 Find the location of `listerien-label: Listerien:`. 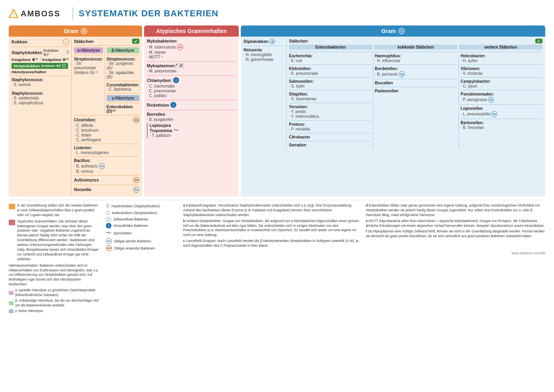

listerien-label: Listerien: is located at coordinates (107, 148).